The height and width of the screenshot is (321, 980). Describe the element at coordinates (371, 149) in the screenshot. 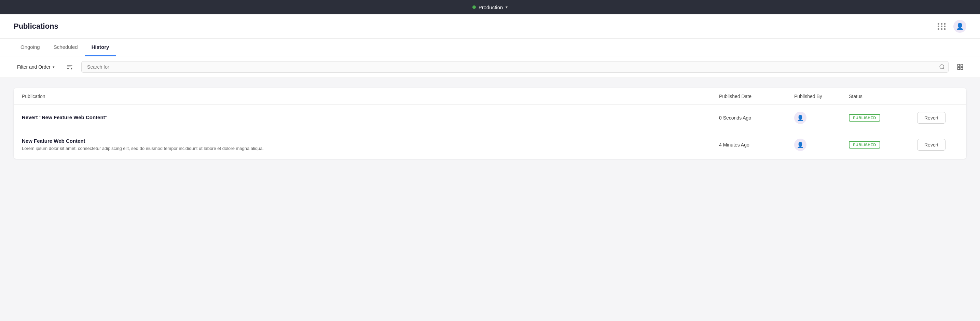

I see `row-description: Lorem ipsum dolor sit amet, consectetur …` at that location.